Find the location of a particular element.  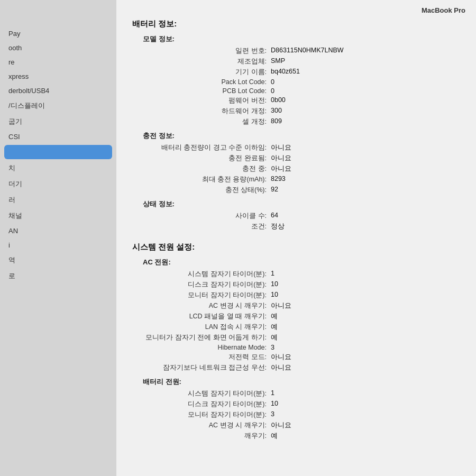

sidebar-item-channel: 채널 is located at coordinates (58, 216).